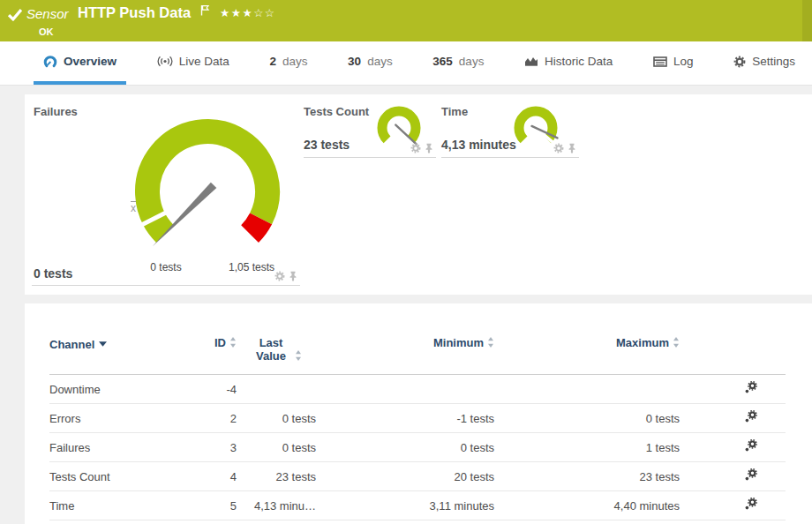 Image resolution: width=812 pixels, height=524 pixels. What do you see at coordinates (218, 390) in the screenshot?
I see `channel-id: -4` at bounding box center [218, 390].